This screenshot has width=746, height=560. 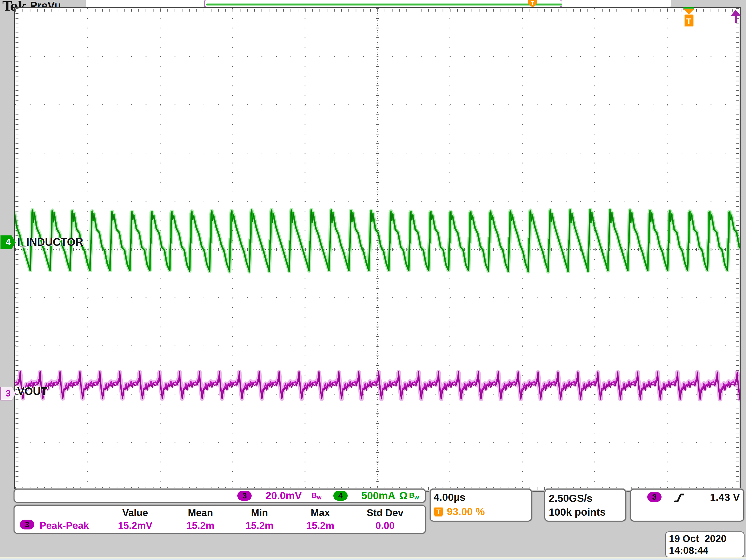 What do you see at coordinates (316, 496) in the screenshot?
I see `ch3-bandwidth-limit-icon: BW` at bounding box center [316, 496].